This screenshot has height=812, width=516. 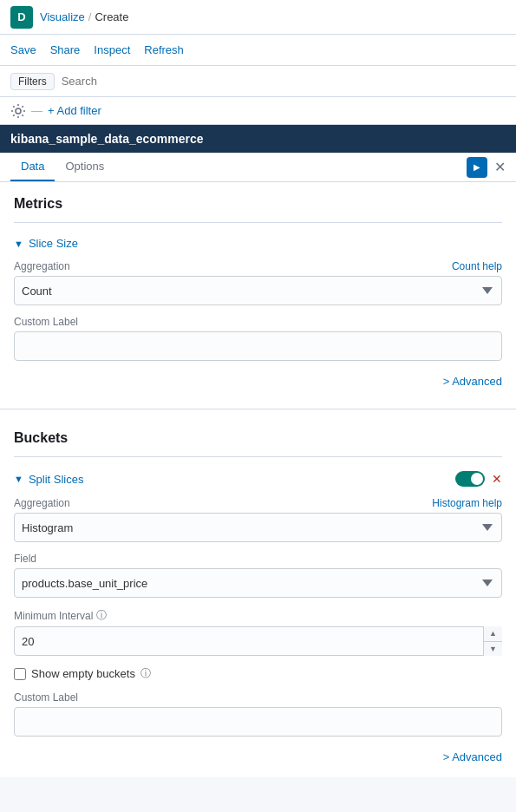 I want to click on app-icon: D, so click(x=22, y=17).